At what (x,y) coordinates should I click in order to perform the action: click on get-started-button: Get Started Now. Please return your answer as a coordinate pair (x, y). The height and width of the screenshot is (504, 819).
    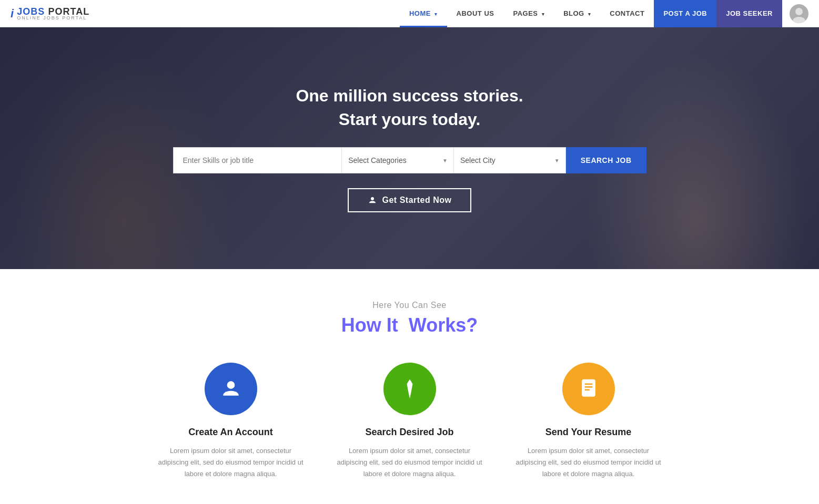
    Looking at the image, I should click on (410, 200).